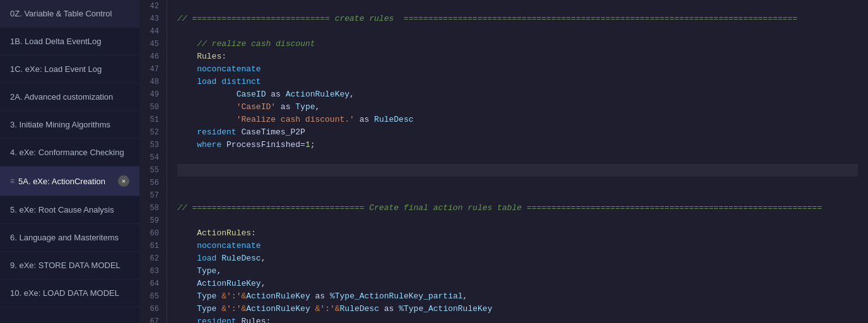 Image resolution: width=868 pixels, height=323 pixels. What do you see at coordinates (517, 82) in the screenshot?
I see `code-line: load distinct` at bounding box center [517, 82].